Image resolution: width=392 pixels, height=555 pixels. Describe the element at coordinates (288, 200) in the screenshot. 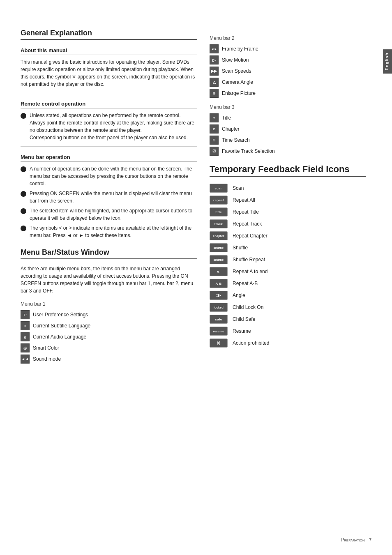

I see `tfi-item-repeat-all: repeat Repeat All` at that location.